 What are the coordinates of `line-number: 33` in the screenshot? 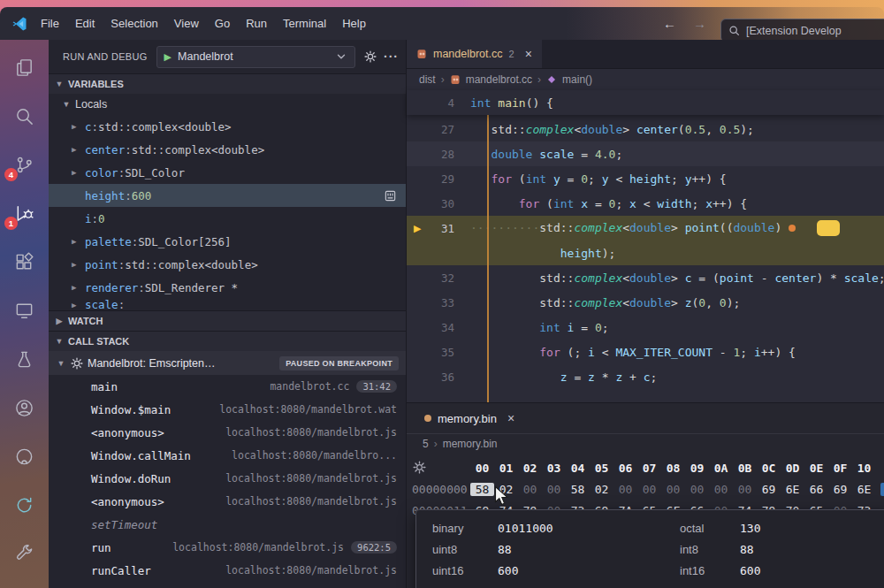 It's located at (431, 302).